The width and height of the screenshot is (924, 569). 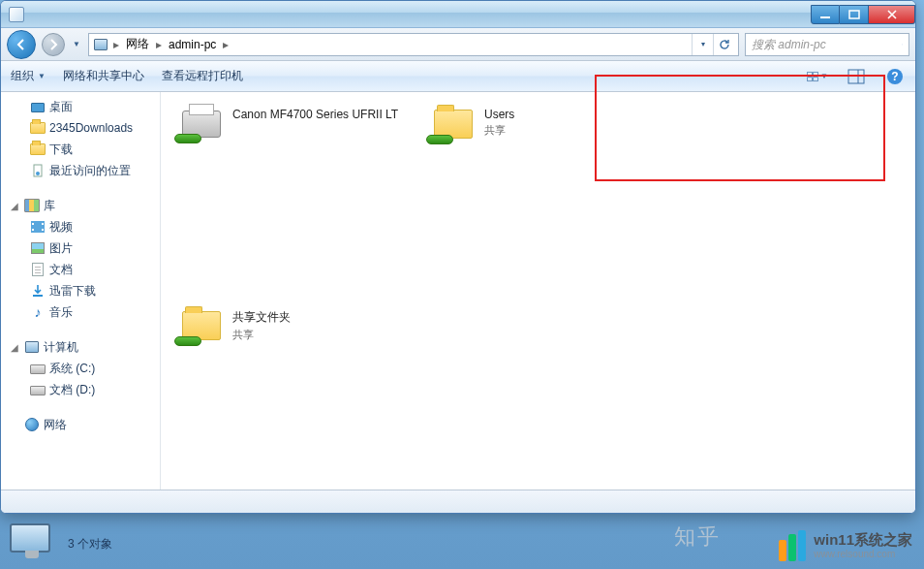 I want to click on desktop-icon, so click(x=38, y=107).